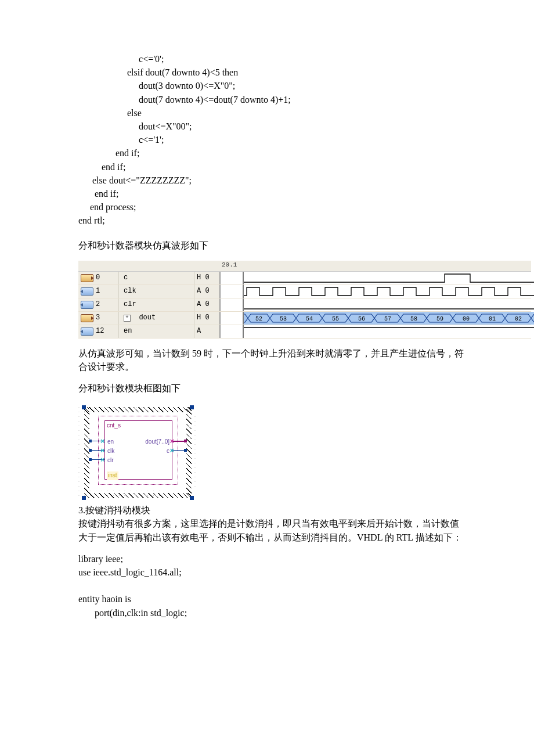 This screenshot has height=756, width=534. What do you see at coordinates (389, 291) in the screenshot?
I see `wave-clk` at bounding box center [389, 291].